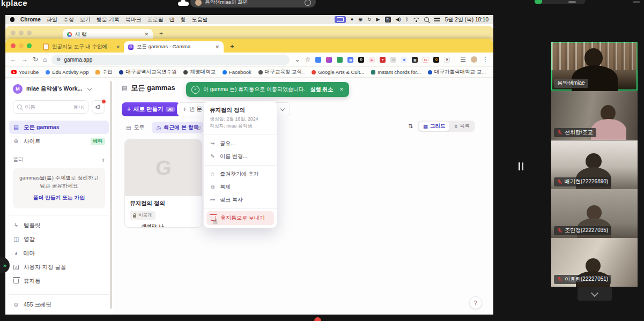 This screenshot has height=321, width=644. Describe the element at coordinates (594, 66) in the screenshot. I see `participant-tile-miae: 음악샘miae` at that location.